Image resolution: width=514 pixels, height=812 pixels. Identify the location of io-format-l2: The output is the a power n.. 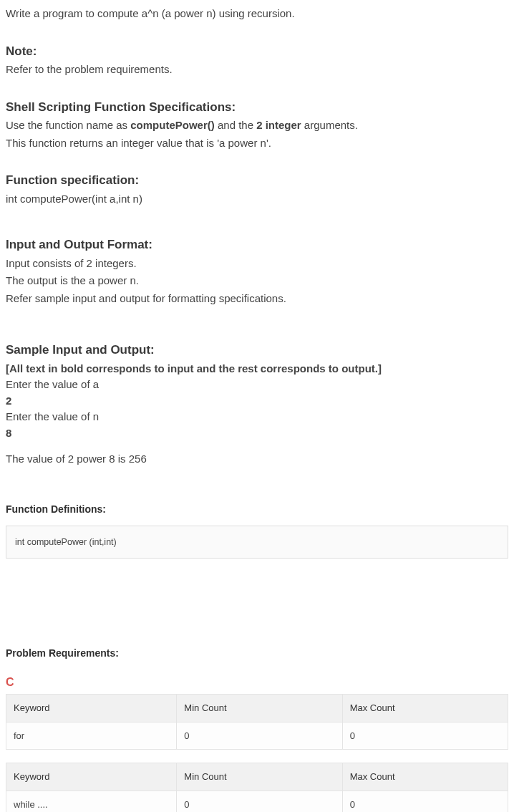
(257, 281).